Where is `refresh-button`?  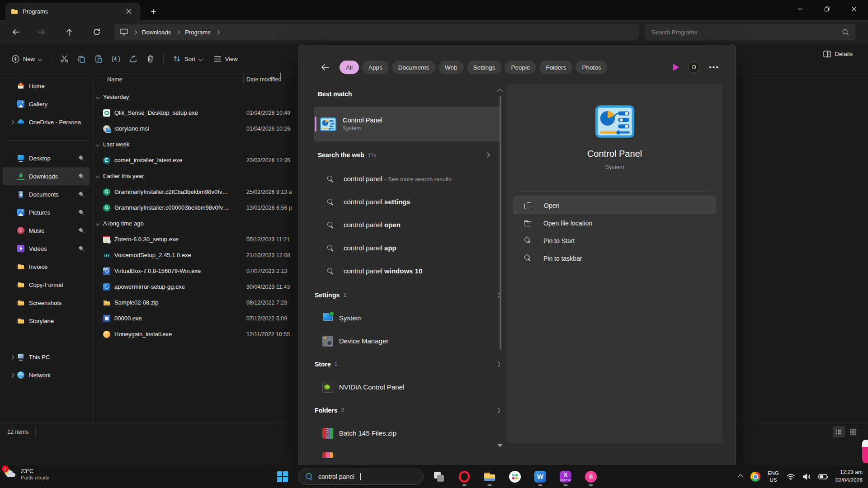
refresh-button is located at coordinates (97, 32).